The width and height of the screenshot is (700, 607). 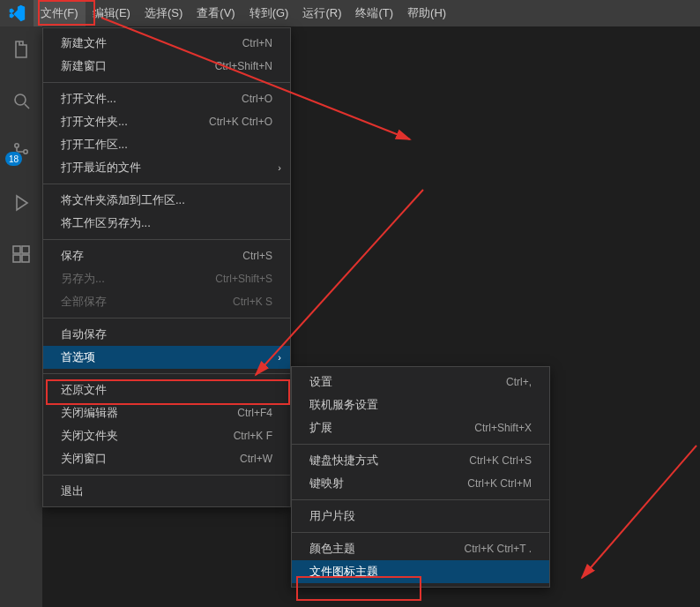 I want to click on file-menu-item-2: 打开文件...Ctrl+O, so click(x=167, y=99).